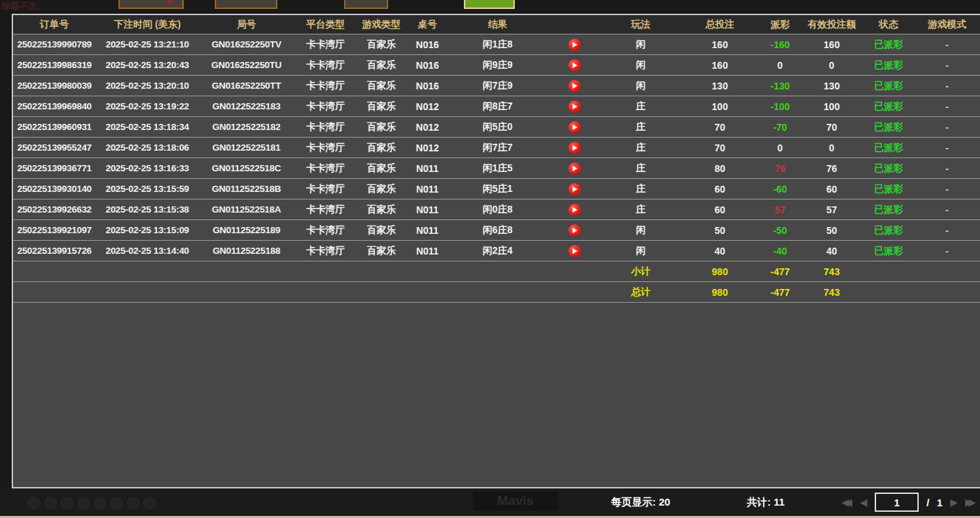 Image resolution: width=980 pixels, height=518 pixels. Describe the element at coordinates (970, 502) in the screenshot. I see `last-page-icon: ▶▶` at that location.